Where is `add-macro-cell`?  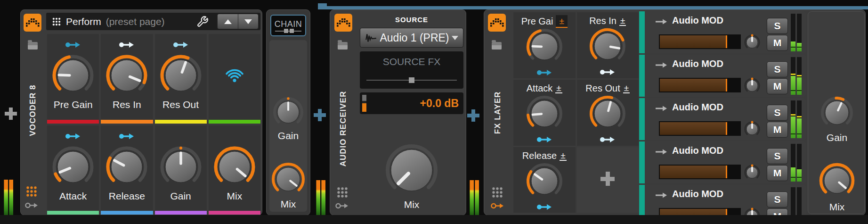
add-macro-cell is located at coordinates (608, 180).